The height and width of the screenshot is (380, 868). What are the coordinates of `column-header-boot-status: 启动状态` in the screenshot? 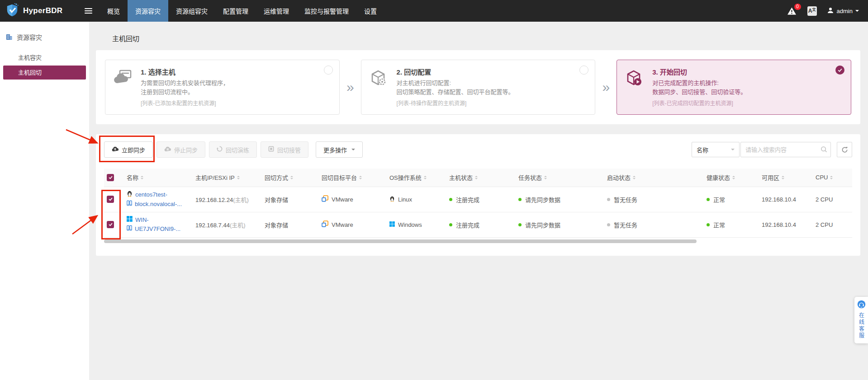 It's located at (654, 178).